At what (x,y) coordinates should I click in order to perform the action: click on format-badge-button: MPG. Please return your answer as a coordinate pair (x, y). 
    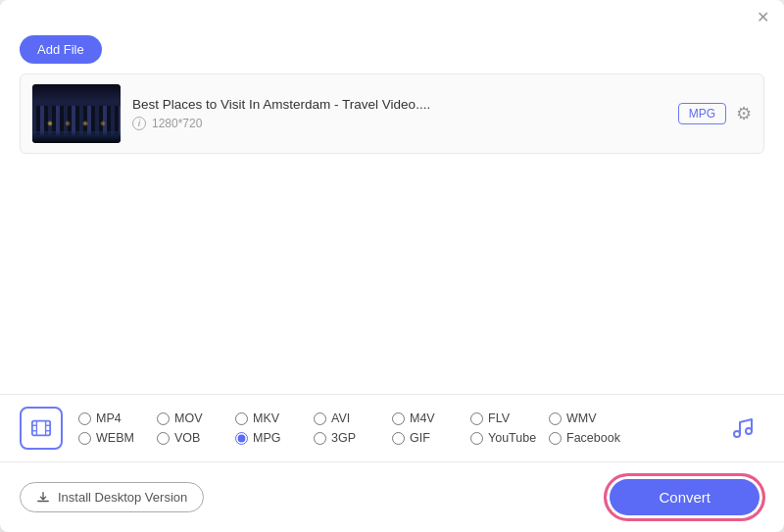
    Looking at the image, I should click on (702, 114).